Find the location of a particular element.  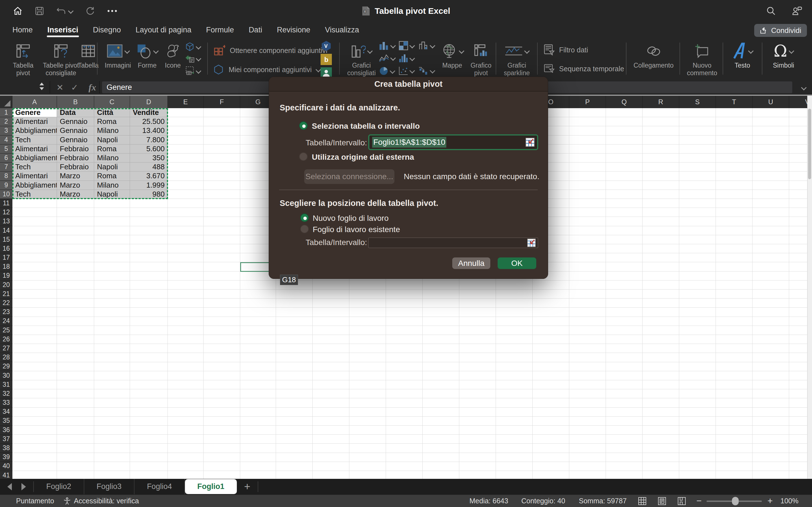

row-header-1: 1 is located at coordinates (6, 113).